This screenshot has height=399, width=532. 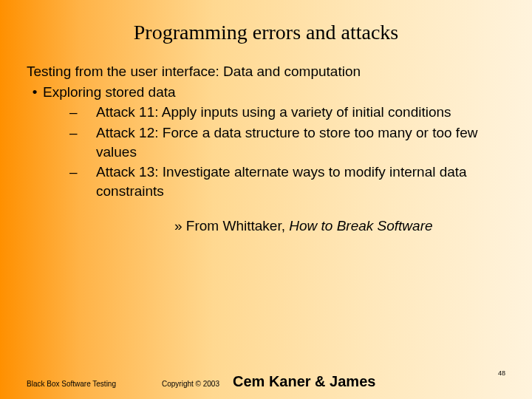 I want to click on footer-copyright: Copyright © 2003, so click(x=191, y=384).